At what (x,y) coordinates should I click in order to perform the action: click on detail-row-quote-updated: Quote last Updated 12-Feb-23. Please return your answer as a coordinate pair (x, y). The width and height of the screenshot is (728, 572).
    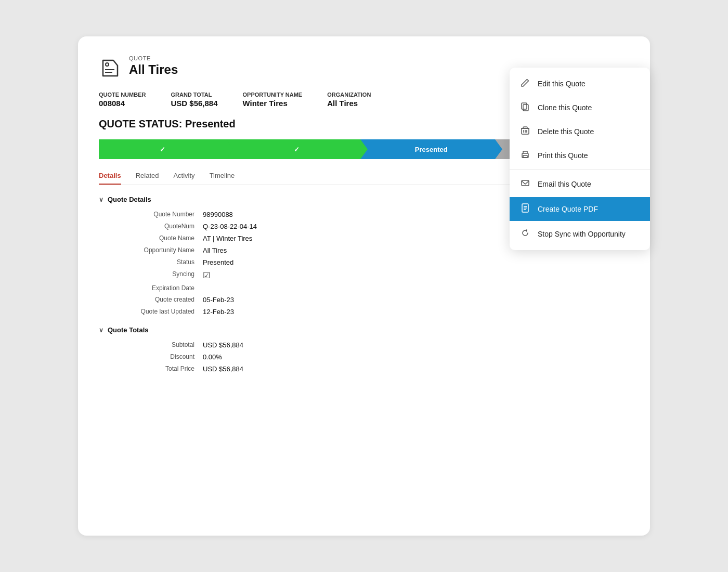
    Looking at the image, I should click on (364, 312).